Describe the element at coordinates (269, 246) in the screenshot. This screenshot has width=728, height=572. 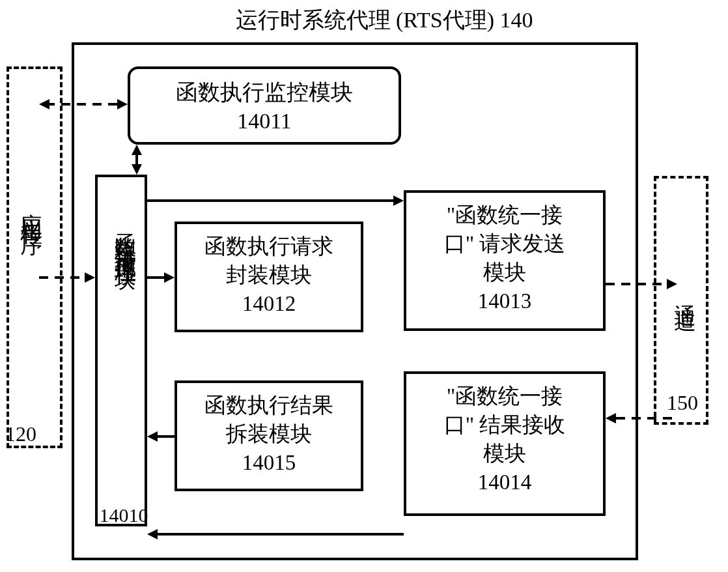
I see `pack-line1: 函数执行请求` at that location.